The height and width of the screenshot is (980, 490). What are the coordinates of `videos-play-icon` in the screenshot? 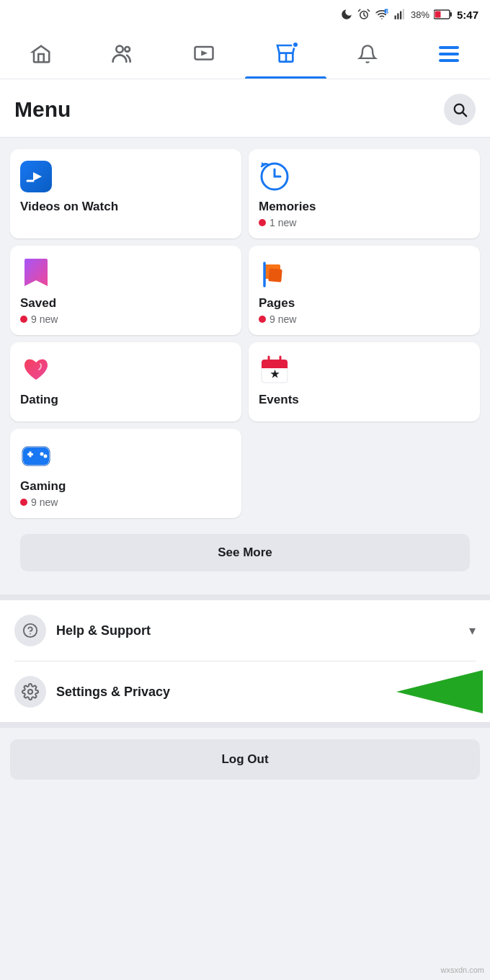 It's located at (36, 177).